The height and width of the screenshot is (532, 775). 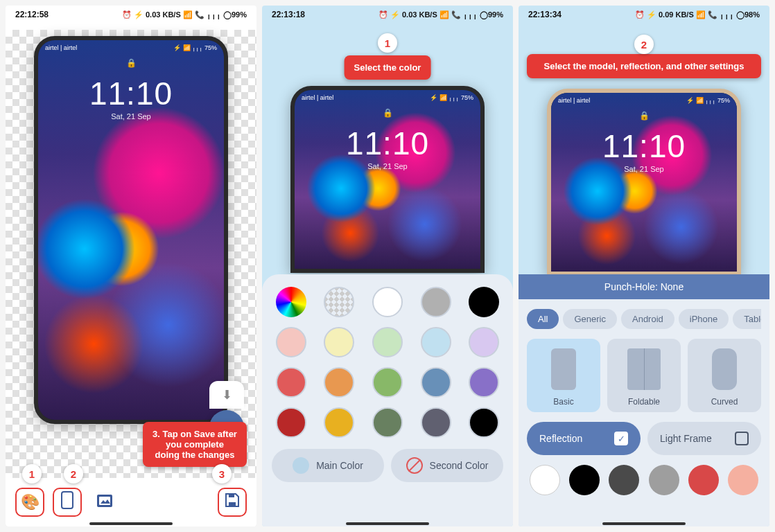 I want to click on save-button, so click(x=232, y=502).